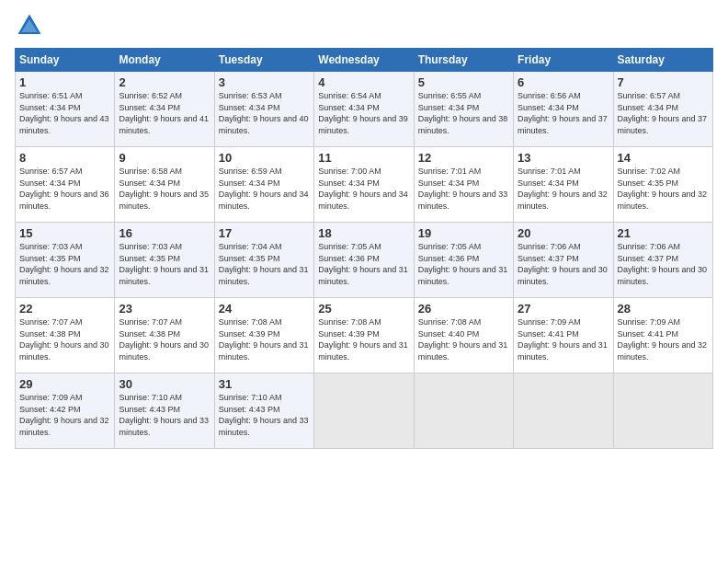 Image resolution: width=728 pixels, height=563 pixels. I want to click on day-info: Sunrise: 6:54 AMSunset: 4:34 PMDaylight:…, so click(363, 113).